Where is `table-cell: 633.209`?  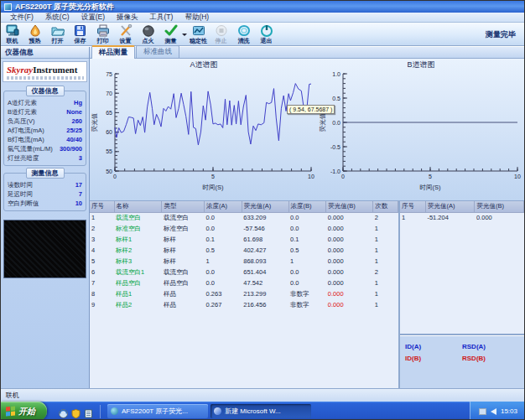 table-cell: 633.209 is located at coordinates (265, 218).